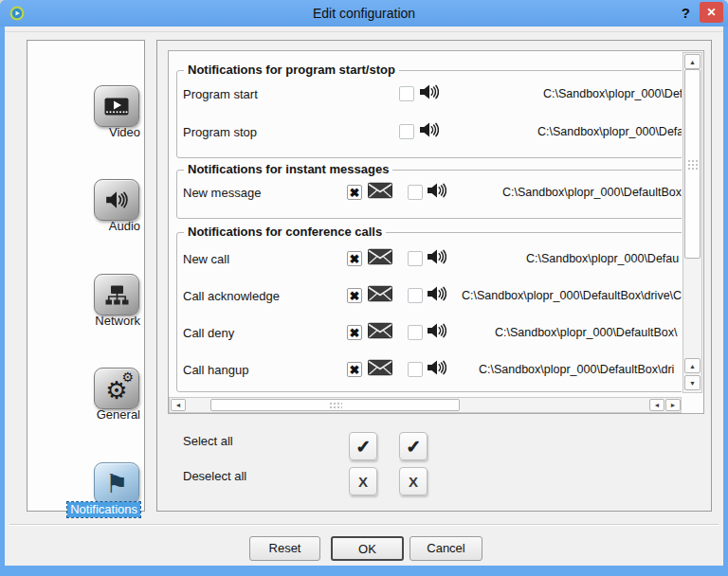 The height and width of the screenshot is (576, 728). I want to click on cancel-button: Cancel, so click(446, 549).